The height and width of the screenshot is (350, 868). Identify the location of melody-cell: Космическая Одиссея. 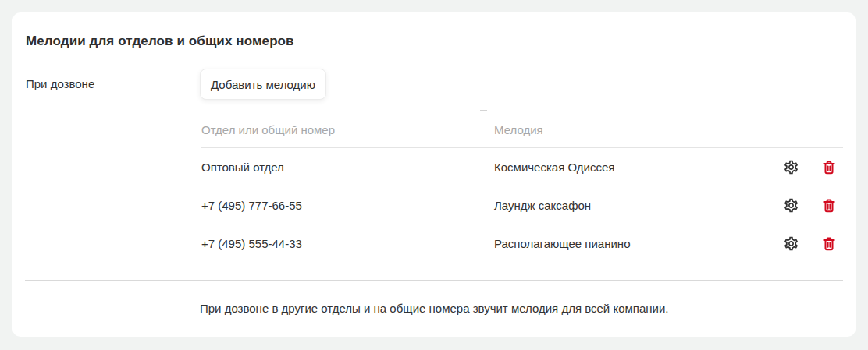
(632, 167).